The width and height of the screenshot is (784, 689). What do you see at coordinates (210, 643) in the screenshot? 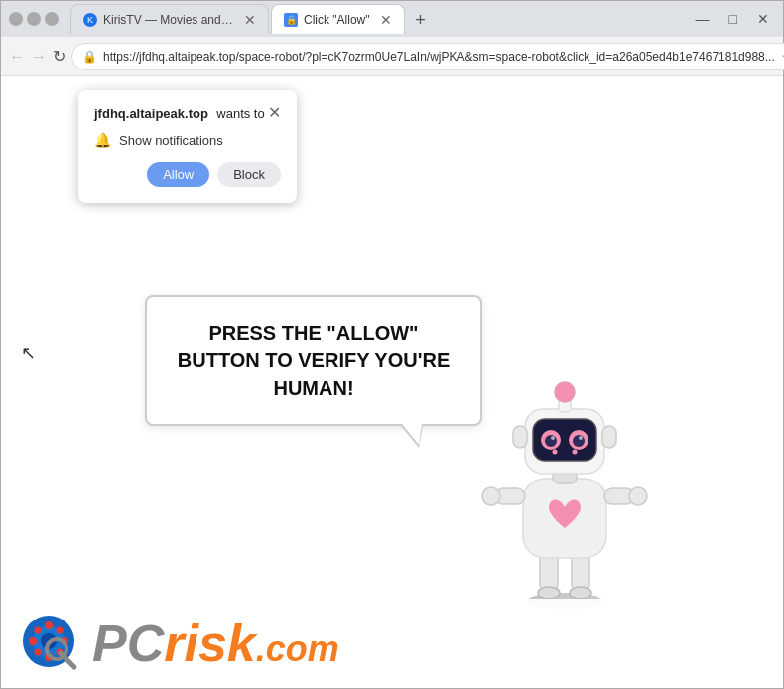
I see `pcrisk-risk: risk` at bounding box center [210, 643].